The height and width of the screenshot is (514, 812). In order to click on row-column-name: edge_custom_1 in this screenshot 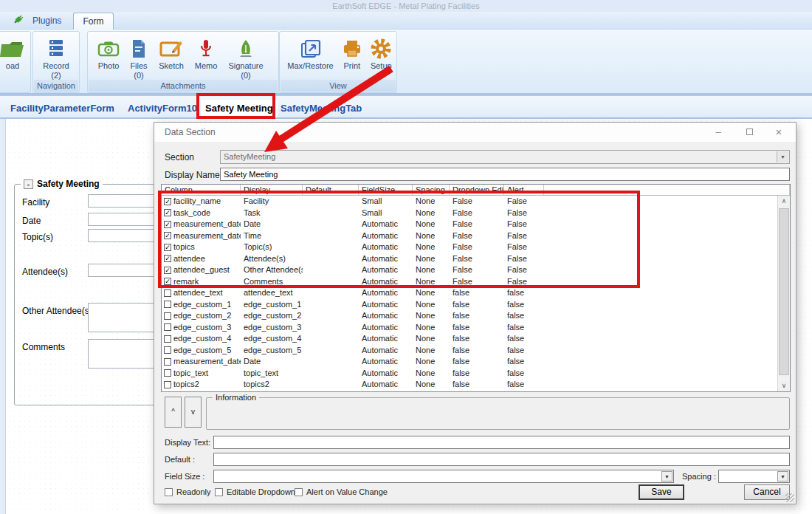, I will do `click(202, 304)`.